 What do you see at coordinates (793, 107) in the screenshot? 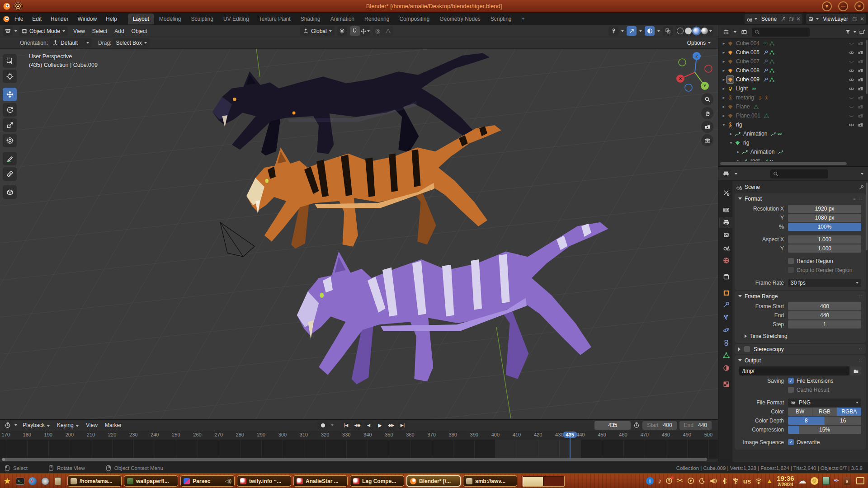
I see `outliner-row-plane: ►Plane` at bounding box center [793, 107].